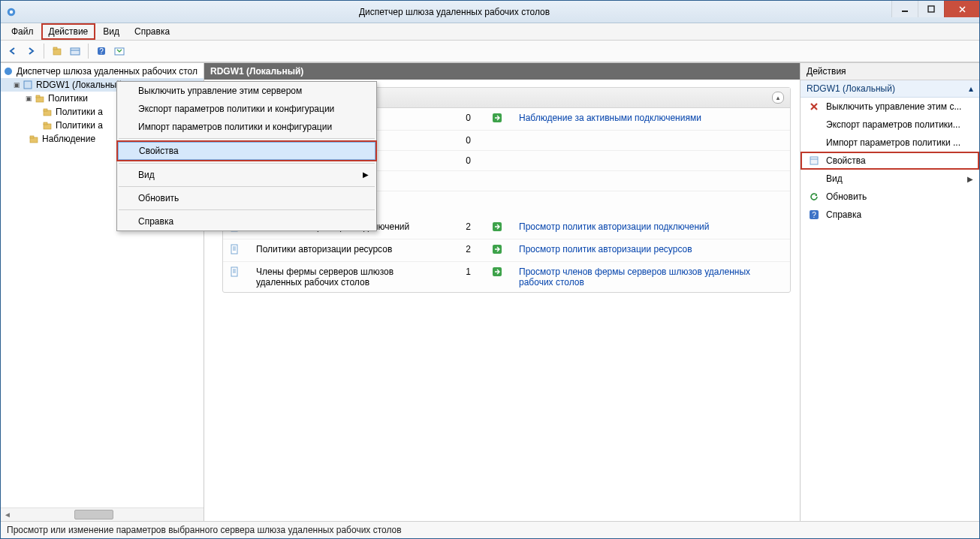 This screenshot has height=539, width=980. What do you see at coordinates (890, 161) in the screenshot?
I see `action-item: Свойства` at bounding box center [890, 161].